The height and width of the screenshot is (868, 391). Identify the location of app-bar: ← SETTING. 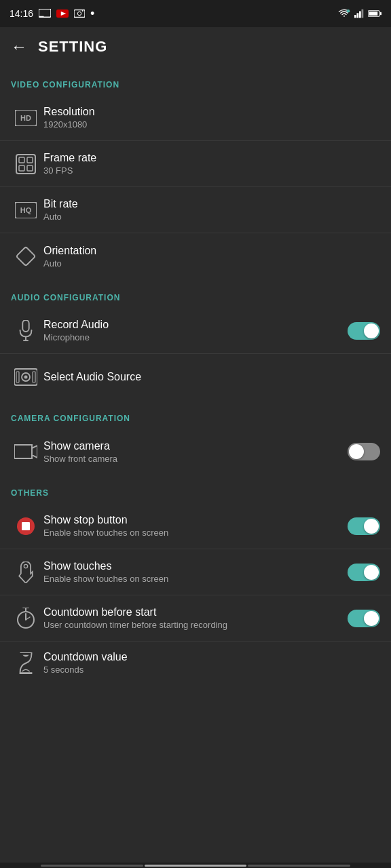
(196, 47).